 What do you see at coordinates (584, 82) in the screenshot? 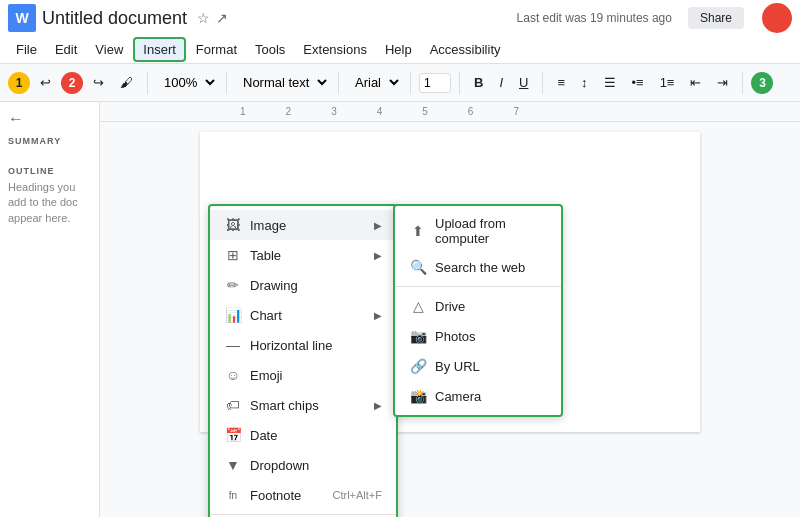
I see `line-spacing-button: ↕` at bounding box center [584, 82].